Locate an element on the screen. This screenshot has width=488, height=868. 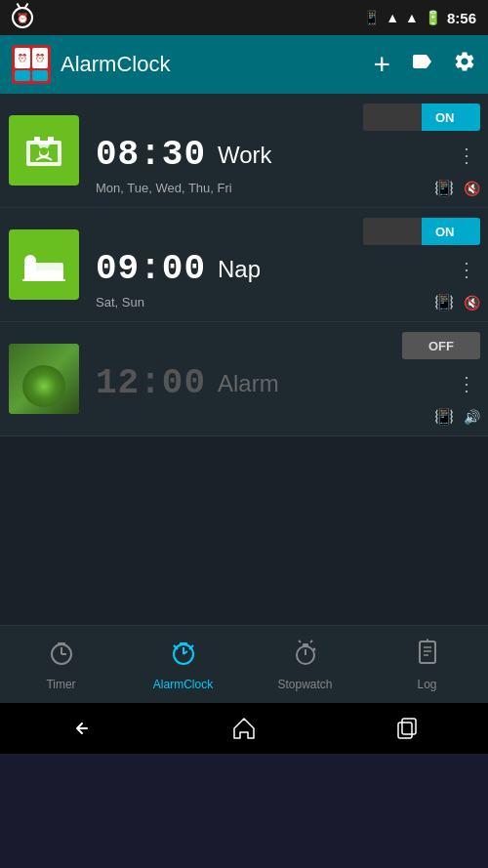
alarm-mid-row-1: 08:30 Work ⋮ is located at coordinates (288, 154).